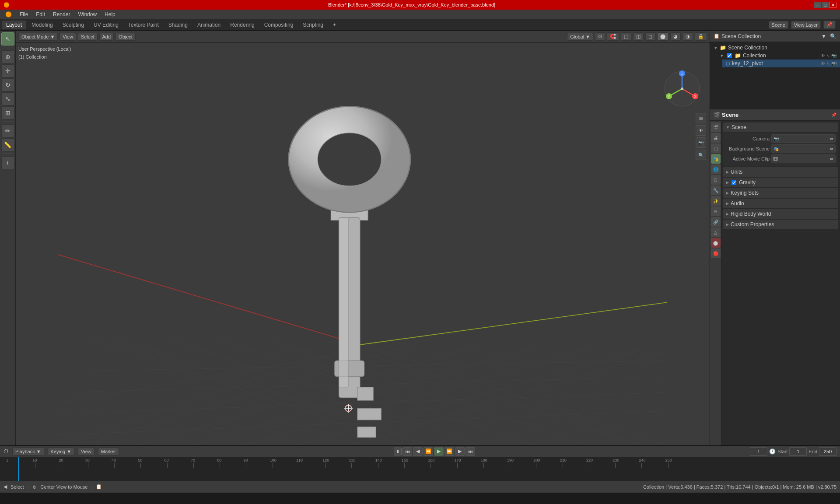 The image size is (840, 504). Describe the element at coordinates (86, 452) in the screenshot. I see `timeline-view-menu: View` at that location.